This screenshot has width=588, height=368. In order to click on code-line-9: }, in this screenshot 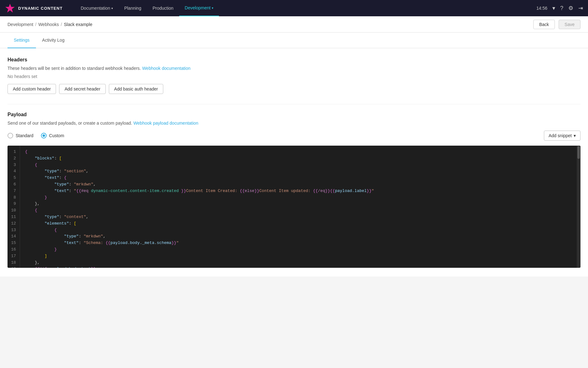, I will do `click(298, 204)`.